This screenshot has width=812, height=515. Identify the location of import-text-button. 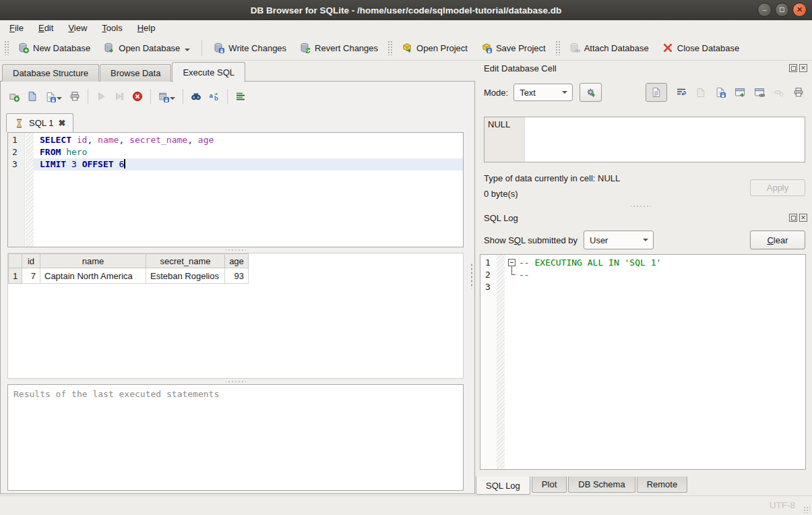
(701, 92).